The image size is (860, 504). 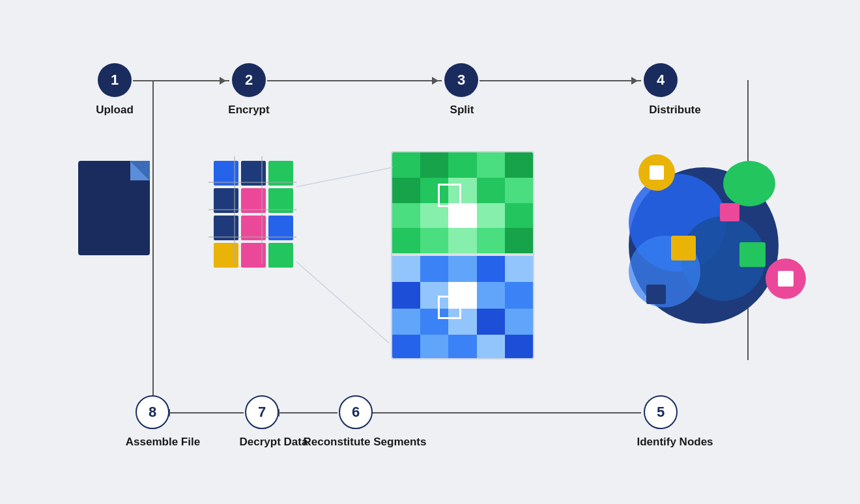 What do you see at coordinates (661, 412) in the screenshot?
I see `step-5-circle: 5` at bounding box center [661, 412].